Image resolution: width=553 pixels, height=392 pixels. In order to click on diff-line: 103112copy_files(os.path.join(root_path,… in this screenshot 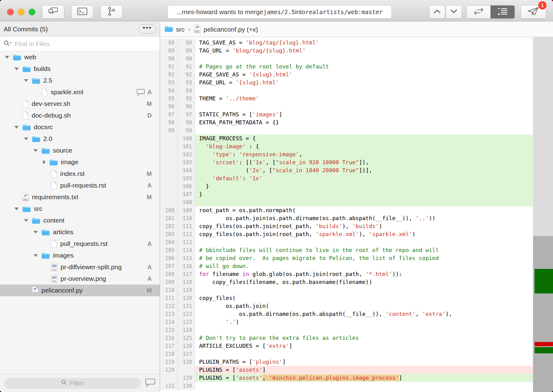, I will do `click(356, 234)`.